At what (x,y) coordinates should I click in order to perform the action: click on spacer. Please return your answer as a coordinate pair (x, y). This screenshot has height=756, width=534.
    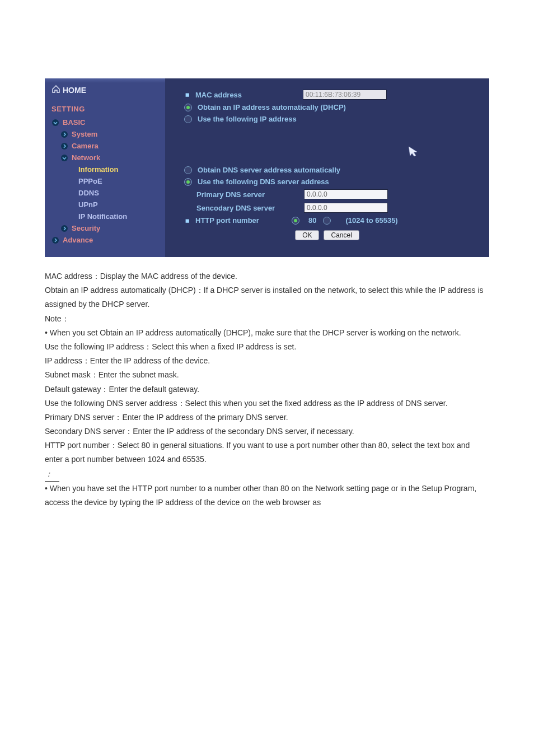
    Looking at the image, I should click on (327, 144).